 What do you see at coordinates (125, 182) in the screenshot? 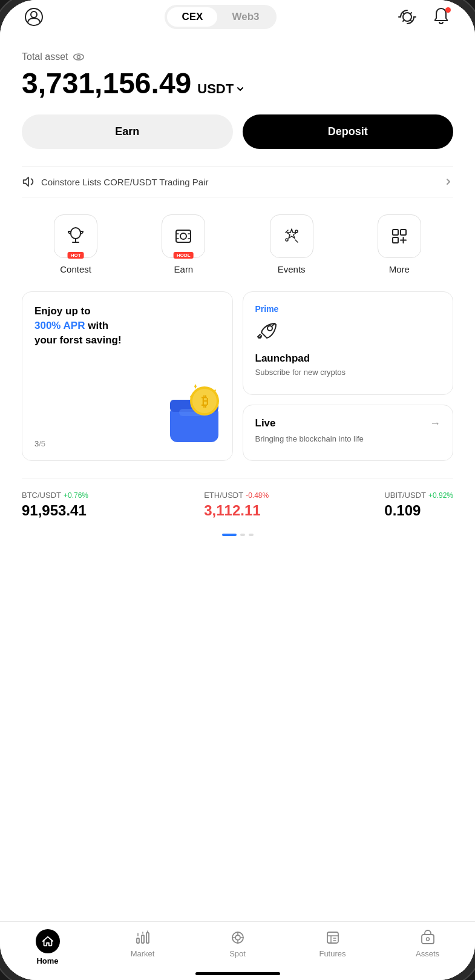
I see `banner-text: Coinstore Lists CORE/USDT Trading Pair` at bounding box center [125, 182].